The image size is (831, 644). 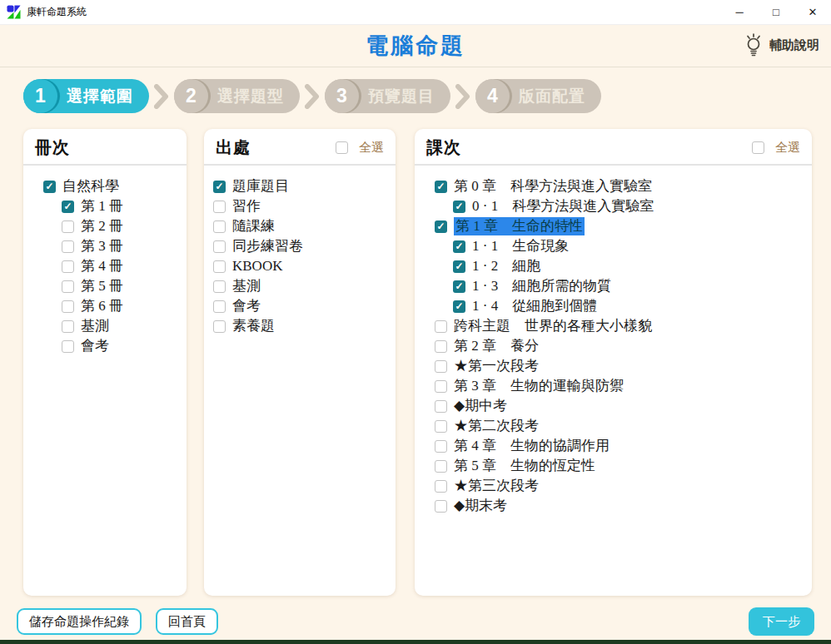 I want to click on checkbox-row: 第 5 章 生物的恆定性, so click(x=621, y=466).